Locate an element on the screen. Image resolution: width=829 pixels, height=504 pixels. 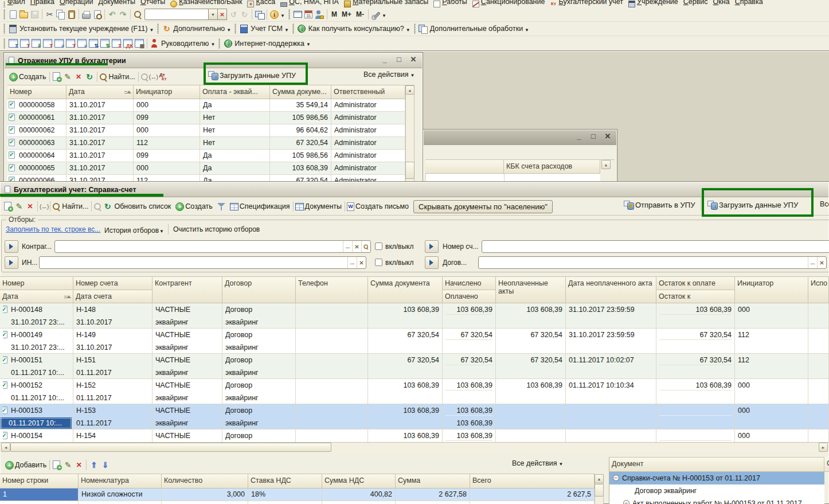
cell-line1: 112 is located at coordinates (772, 360).